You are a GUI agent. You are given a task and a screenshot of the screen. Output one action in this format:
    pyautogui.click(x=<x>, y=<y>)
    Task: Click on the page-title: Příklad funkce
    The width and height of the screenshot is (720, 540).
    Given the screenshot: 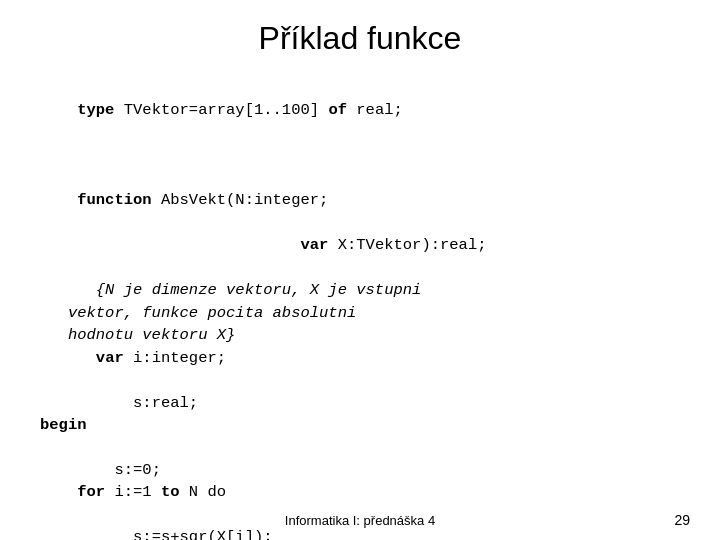 What is the action you would take?
    pyautogui.click(x=360, y=38)
    